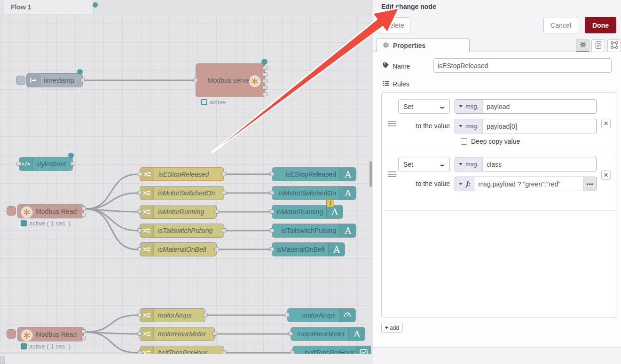 This screenshot has width=621, height=364. I want to click on inject-button, so click(21, 80).